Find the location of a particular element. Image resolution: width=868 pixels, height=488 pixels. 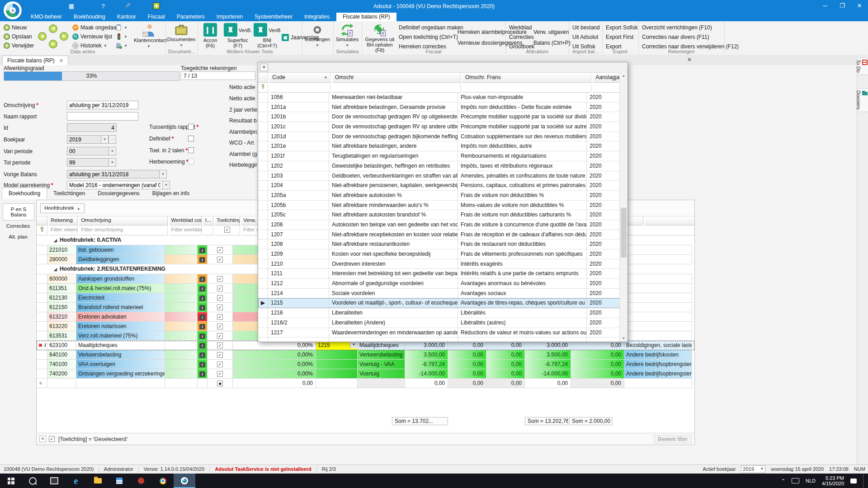

cell-value-2: 0,00 is located at coordinates (505, 364).